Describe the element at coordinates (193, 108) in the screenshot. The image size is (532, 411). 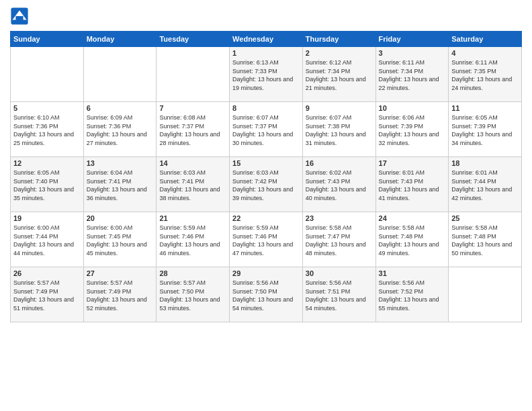
I see `day-number: 7` at that location.